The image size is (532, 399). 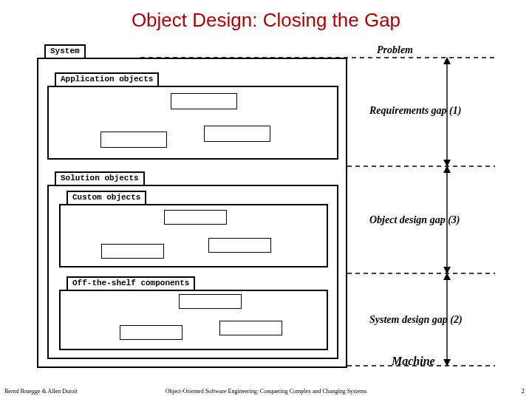 What do you see at coordinates (106, 79) in the screenshot?
I see `folder-application-tab: Application objects` at bounding box center [106, 79].